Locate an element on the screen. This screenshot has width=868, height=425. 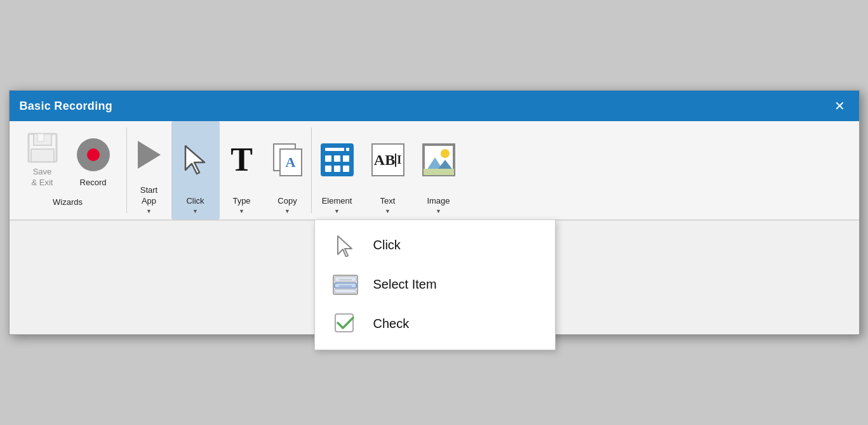
dropdown-select-icon is located at coordinates (345, 285).